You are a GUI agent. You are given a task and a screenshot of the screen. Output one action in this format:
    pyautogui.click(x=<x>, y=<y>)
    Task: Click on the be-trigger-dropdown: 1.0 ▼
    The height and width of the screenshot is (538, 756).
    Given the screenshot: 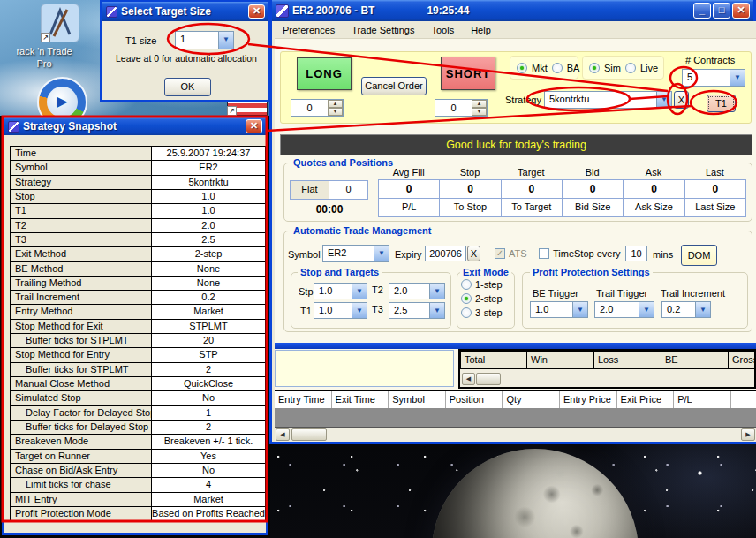 What is the action you would take?
    pyautogui.click(x=559, y=309)
    